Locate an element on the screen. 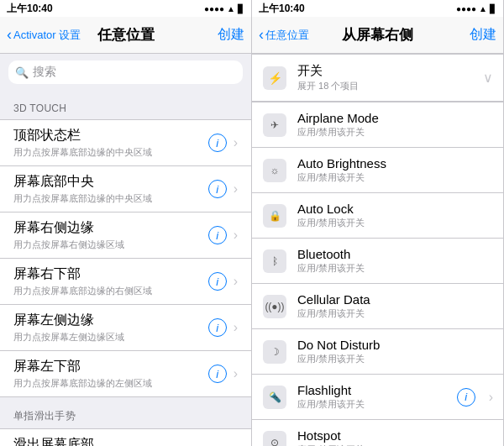 Image resolution: width=504 pixels, height=446 pixels. list-item: 屏幕右侧边缘 用力点按屏幕右侧边缘区域 i › is located at coordinates (126, 235).